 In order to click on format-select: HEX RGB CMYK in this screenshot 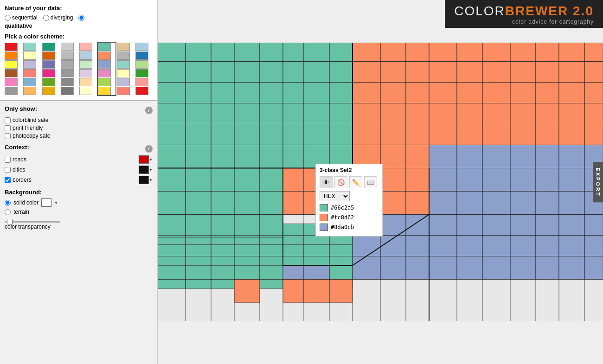, I will do `click(335, 196)`.